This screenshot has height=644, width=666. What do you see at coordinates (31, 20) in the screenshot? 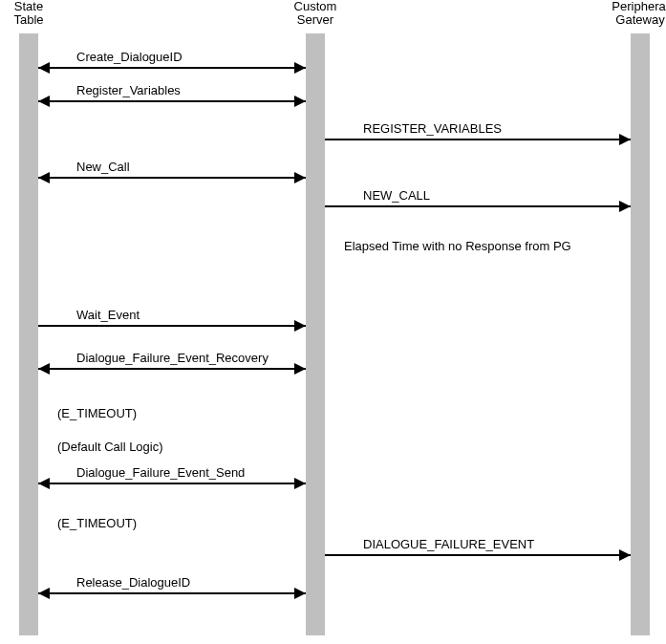
I see `lifeline-header-line2: Table` at bounding box center [31, 20].